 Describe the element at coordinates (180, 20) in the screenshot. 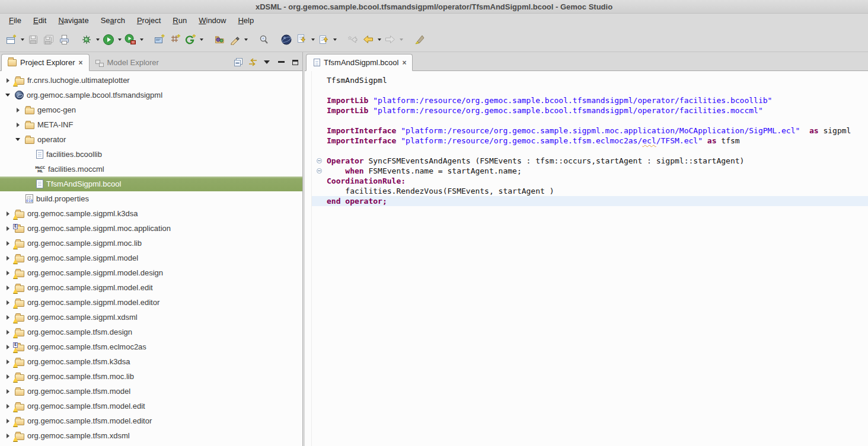

I see `menu-run: Run` at that location.